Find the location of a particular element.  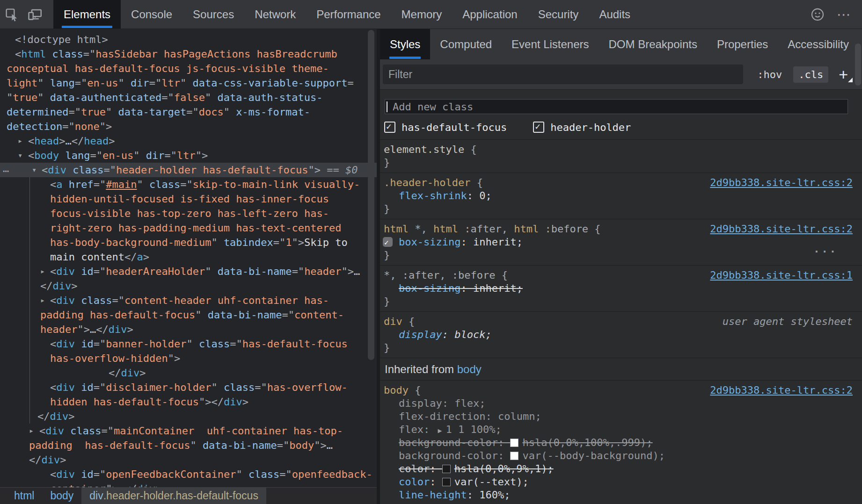

css-property: color: hsla(0,0%,9%,1); is located at coordinates (621, 469).